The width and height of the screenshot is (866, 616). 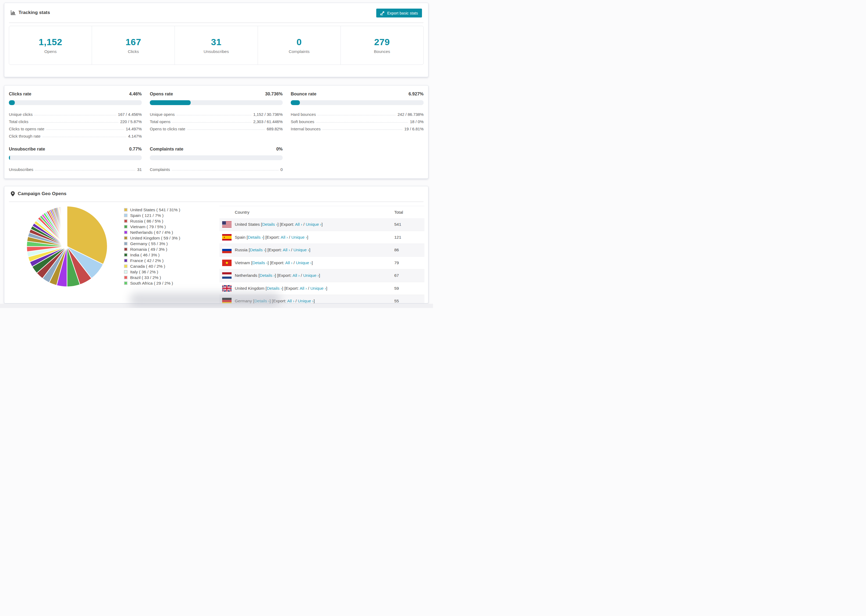 I want to click on tracking-stats-card: Tracking stats Export basic stats 1,152O…, so click(x=216, y=40).